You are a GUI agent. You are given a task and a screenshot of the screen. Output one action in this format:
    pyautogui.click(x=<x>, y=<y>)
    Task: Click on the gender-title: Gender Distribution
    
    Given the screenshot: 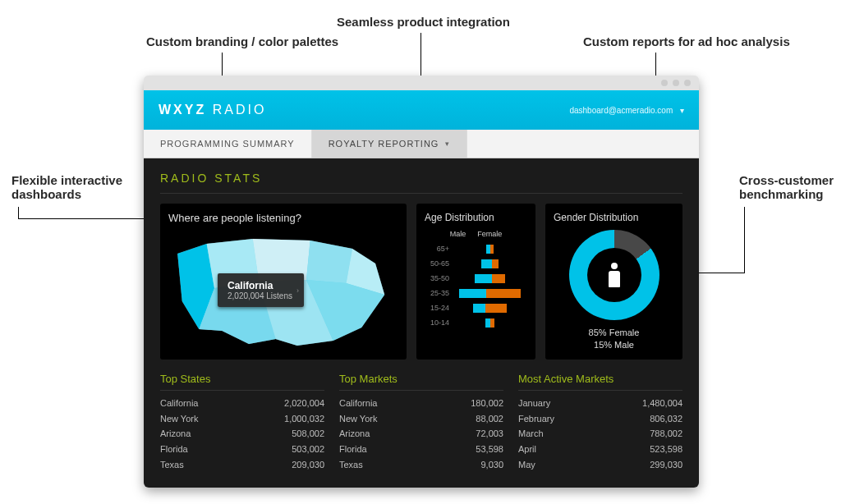 What is the action you would take?
    pyautogui.click(x=614, y=218)
    